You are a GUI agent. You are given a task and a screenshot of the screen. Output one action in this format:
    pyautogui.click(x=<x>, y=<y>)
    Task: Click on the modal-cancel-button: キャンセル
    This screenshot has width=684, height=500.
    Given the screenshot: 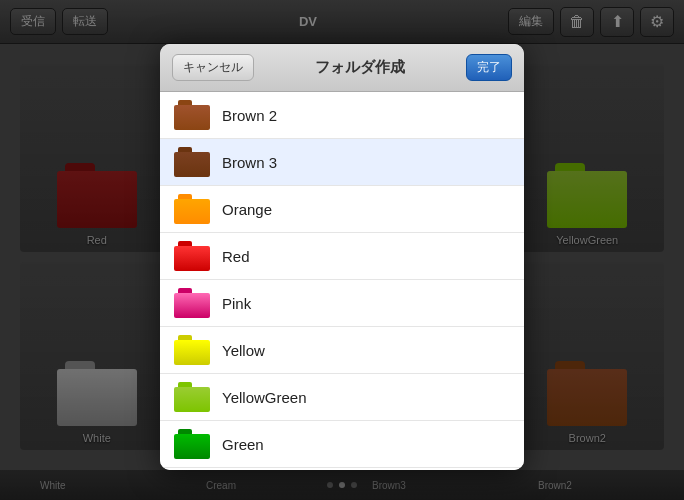 What is the action you would take?
    pyautogui.click(x=213, y=68)
    